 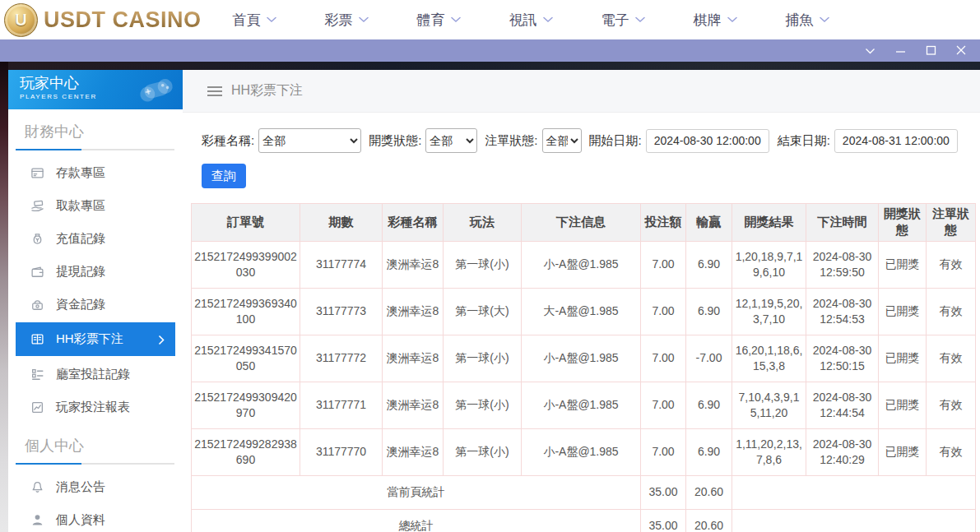 I want to click on minimize-button, so click(x=900, y=51).